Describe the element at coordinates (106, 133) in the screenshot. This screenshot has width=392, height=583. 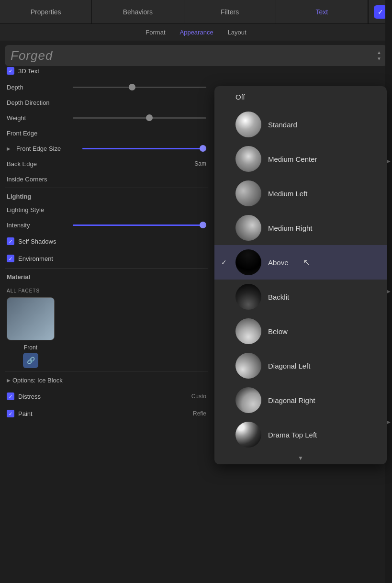
I see `front-edge-row: Front Edge` at that location.